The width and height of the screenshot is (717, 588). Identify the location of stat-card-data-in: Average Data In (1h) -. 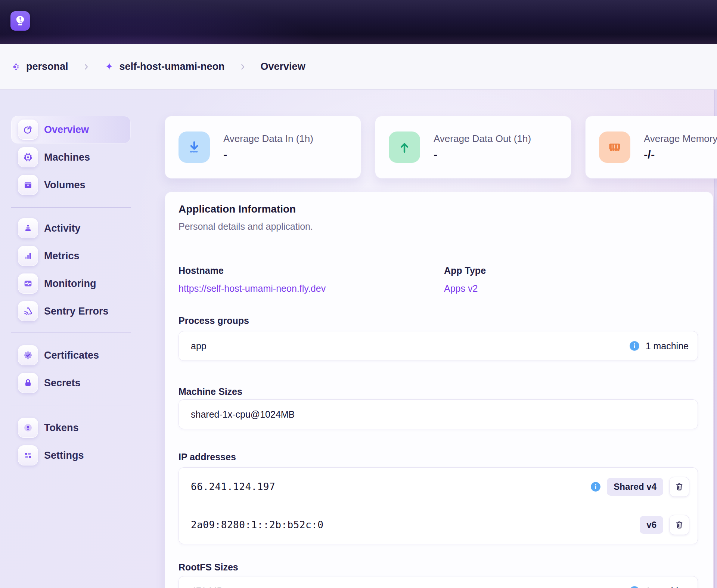
(263, 147).